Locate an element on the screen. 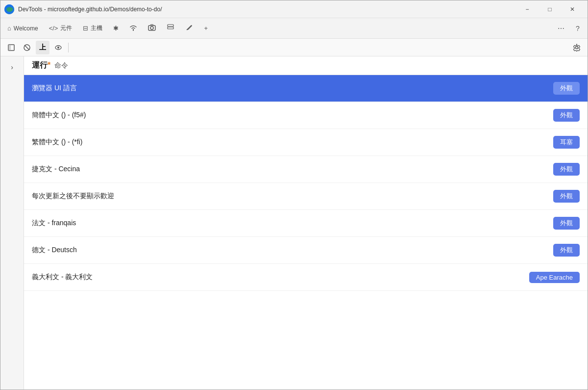 This screenshot has height=390, width=588. tab-elements: </> 元件 is located at coordinates (61, 28).